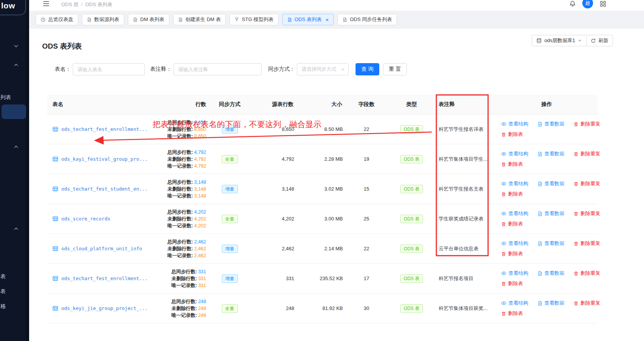  What do you see at coordinates (105, 159) in the screenshot?
I see `table-name-link: ods_kayi_festival_group_pro...` at bounding box center [105, 159].